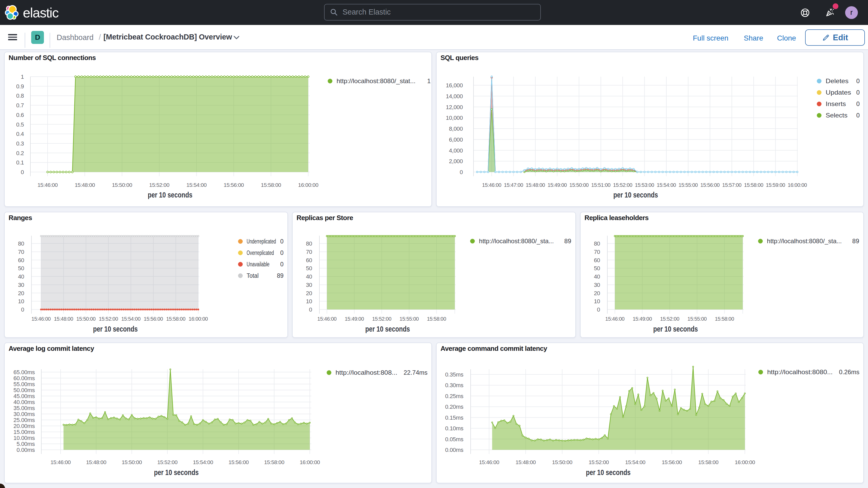 Image resolution: width=868 pixels, height=488 pixels. Describe the element at coordinates (454, 385) in the screenshot. I see `svg-text: 0.30ms` at that location.